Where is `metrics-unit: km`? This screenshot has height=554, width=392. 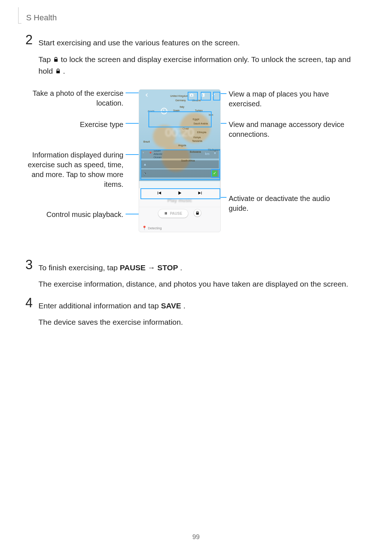
metrics-unit: km is located at coordinates (207, 154).